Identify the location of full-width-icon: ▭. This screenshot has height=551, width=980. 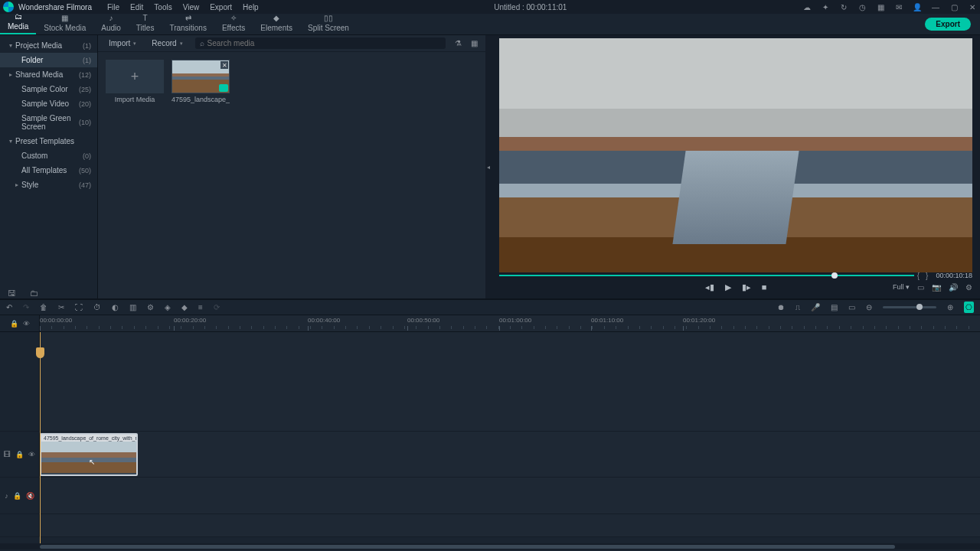
(851, 308).